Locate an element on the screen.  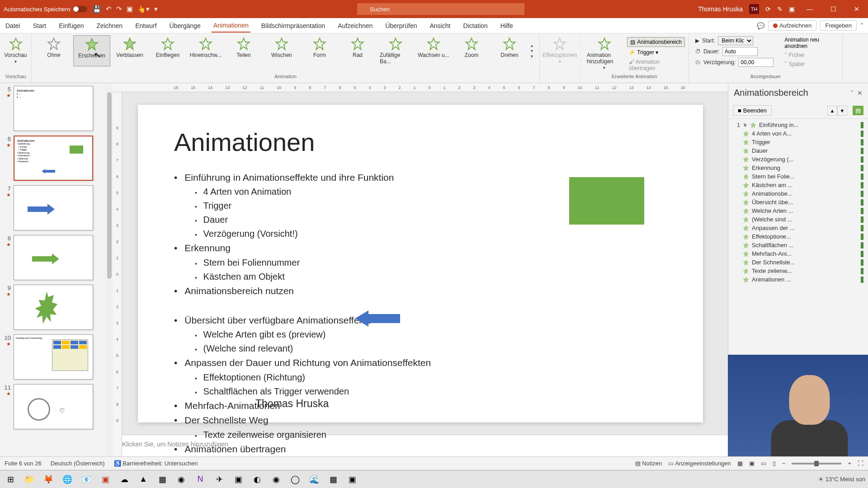
tab-animationen: Animationen is located at coordinates (231, 26).